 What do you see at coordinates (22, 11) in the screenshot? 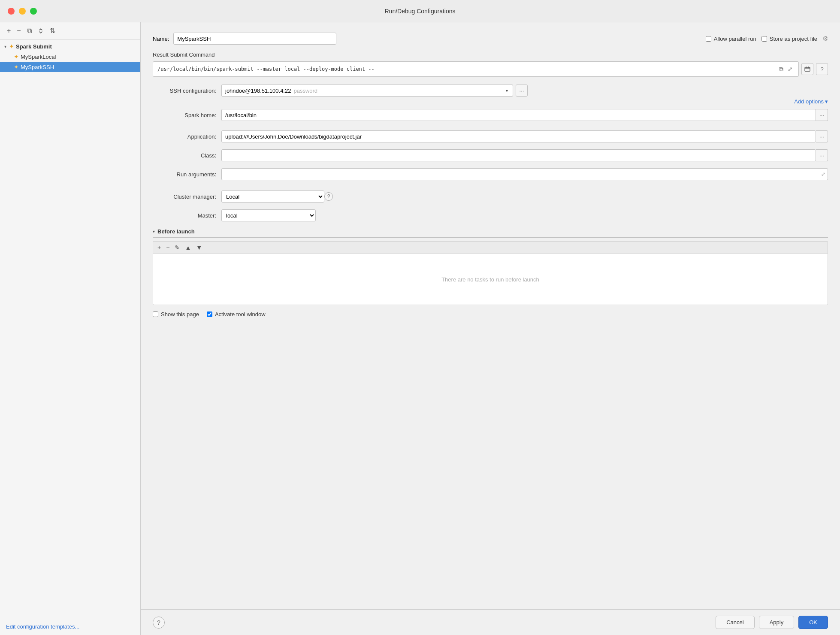
I see `minimize-button` at bounding box center [22, 11].